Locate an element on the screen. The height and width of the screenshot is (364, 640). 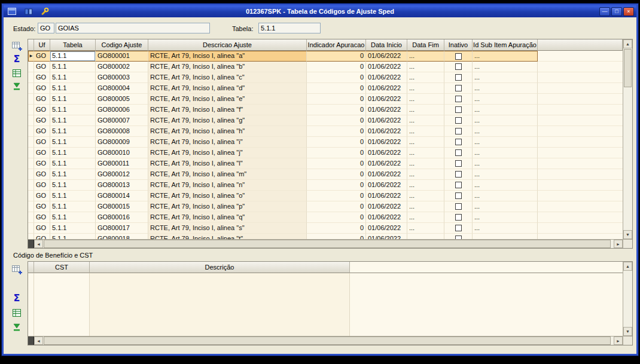
descricao-cell: RCTE, Art 79, Inciso I, alinea "t" is located at coordinates (227, 237).